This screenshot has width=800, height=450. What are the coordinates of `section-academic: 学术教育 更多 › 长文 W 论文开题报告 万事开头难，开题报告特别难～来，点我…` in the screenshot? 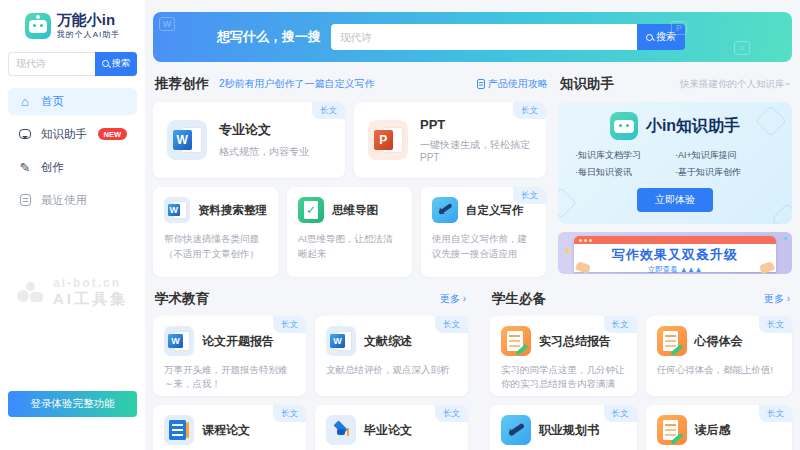 It's located at (310, 370).